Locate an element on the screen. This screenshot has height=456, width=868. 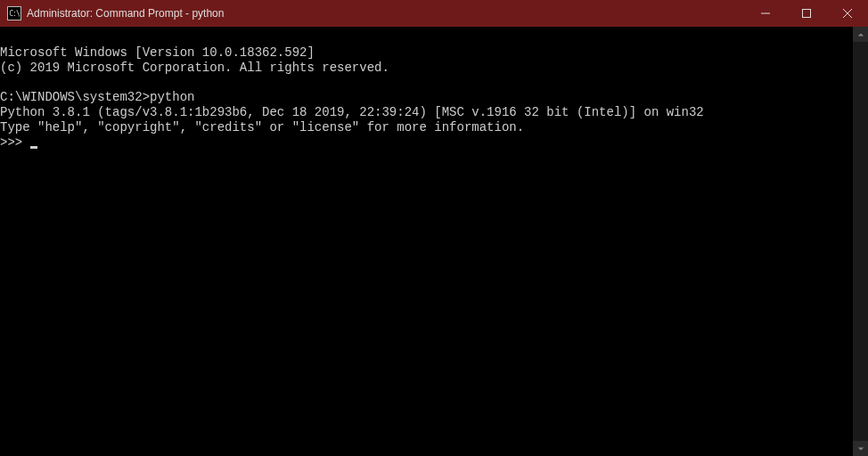
window-title: Administrator: Command Prompt - python is located at coordinates (386, 13).